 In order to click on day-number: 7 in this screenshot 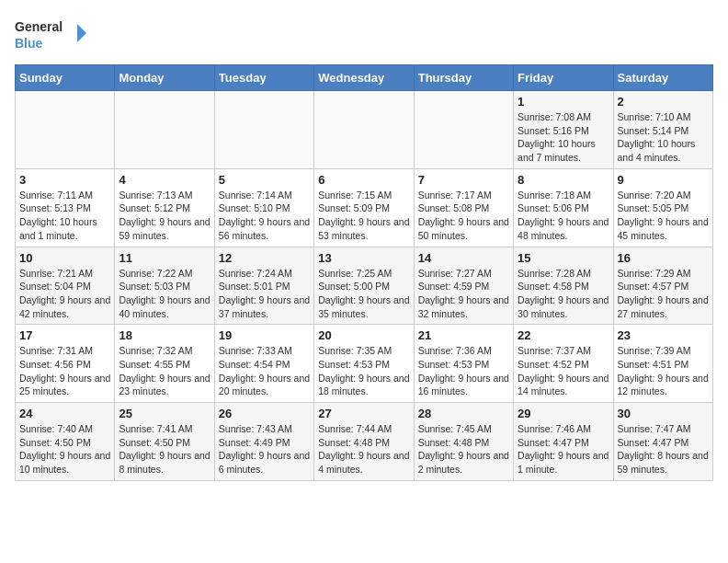, I will do `click(463, 180)`.